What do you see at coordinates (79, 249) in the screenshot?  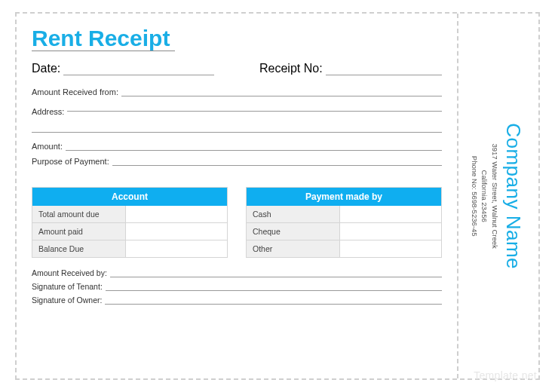 I see `cell-label: Balance Due` at bounding box center [79, 249].